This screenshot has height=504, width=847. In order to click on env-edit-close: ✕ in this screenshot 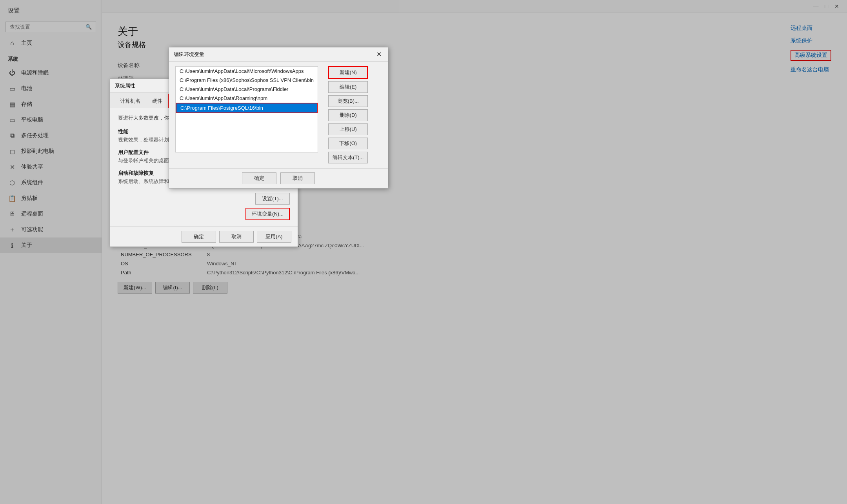, I will do `click(379, 54)`.